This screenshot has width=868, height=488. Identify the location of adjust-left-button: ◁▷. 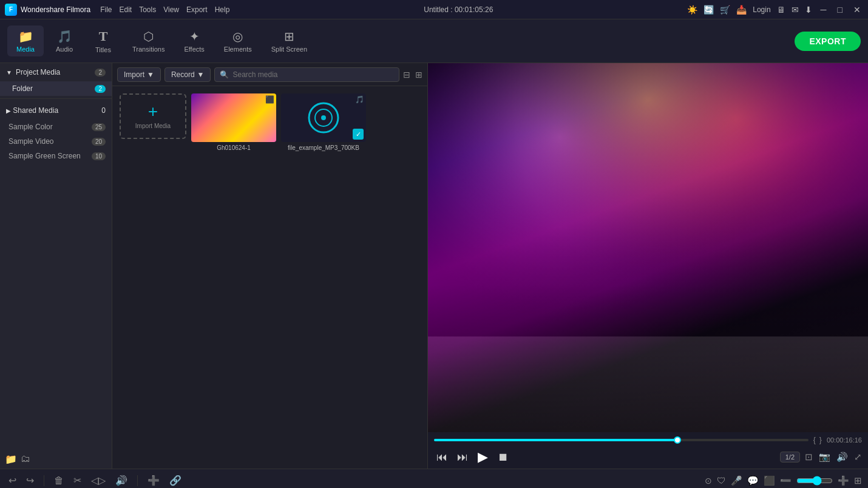
(98, 481).